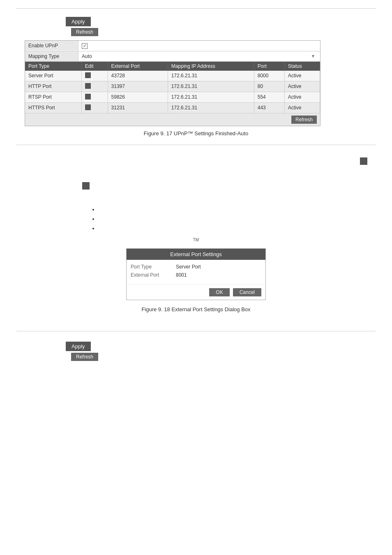 This screenshot has height=555, width=392. What do you see at coordinates (138, 76) in the screenshot?
I see `cell-external-port: 43728` at bounding box center [138, 76].